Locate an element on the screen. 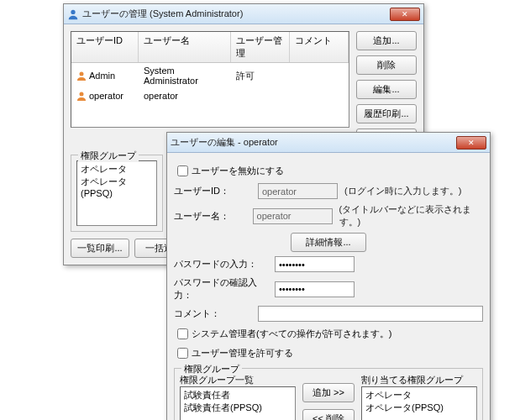 This screenshot has height=420, width=520. history-print-button: 履歴印刷... is located at coordinates (386, 114).